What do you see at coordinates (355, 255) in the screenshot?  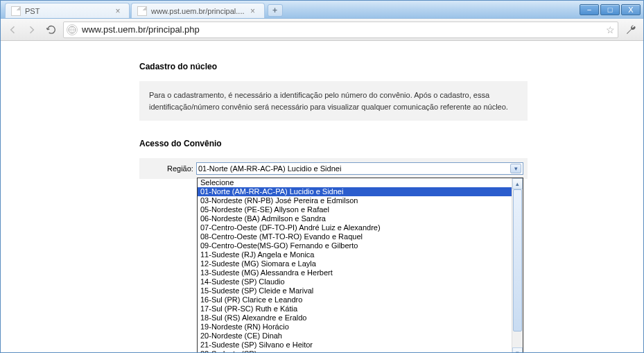 I see `dropdown-option: 11-Sudeste (RJ) Angela e Monica` at bounding box center [355, 255].